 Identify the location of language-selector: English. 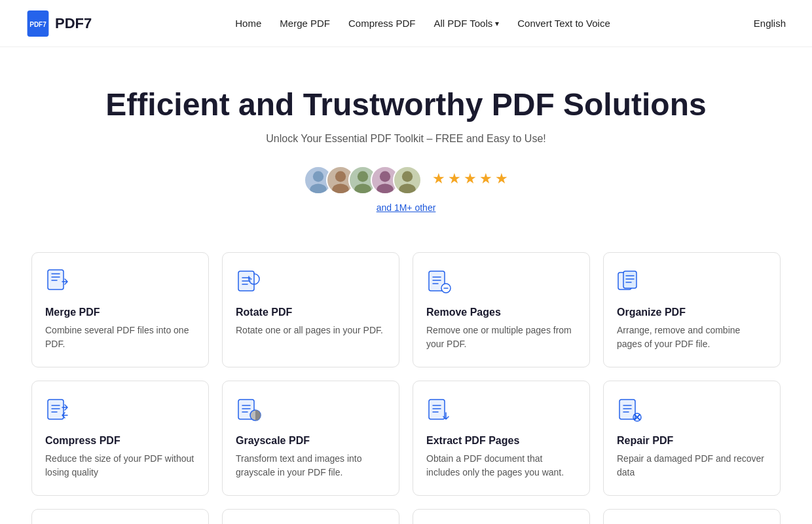
(770, 24).